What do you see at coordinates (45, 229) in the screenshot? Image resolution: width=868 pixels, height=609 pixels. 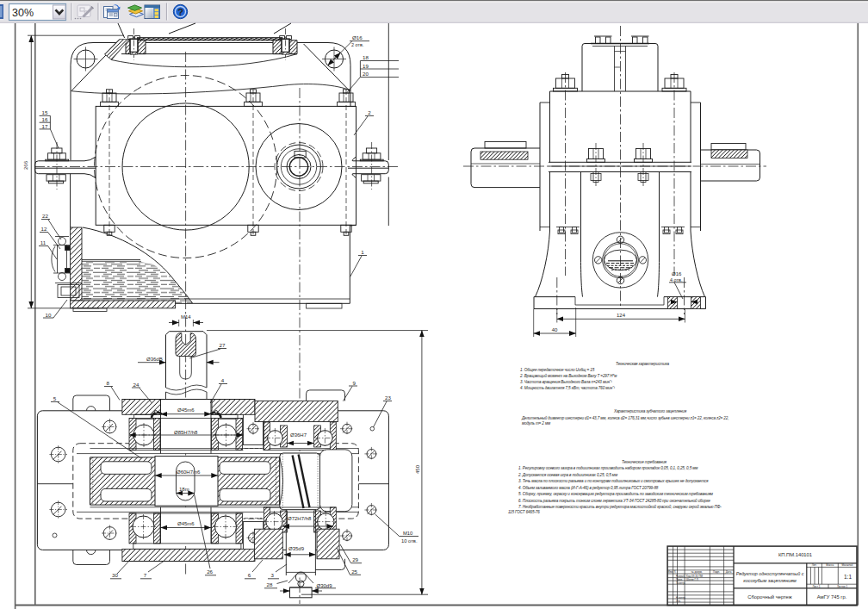 I see `svg-text: 12` at bounding box center [45, 229].